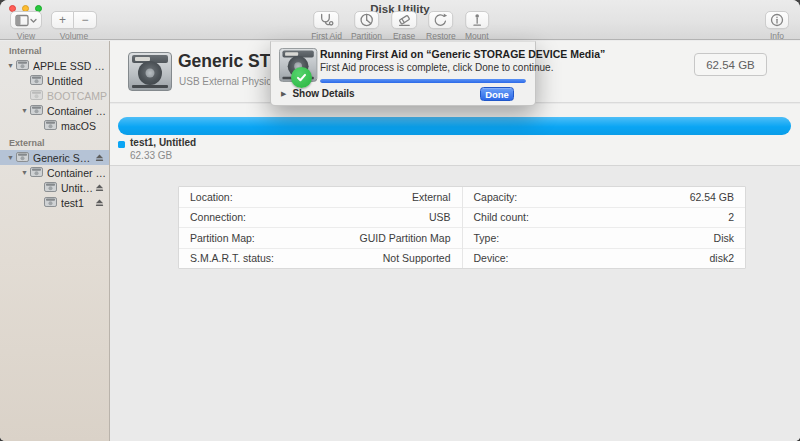 The width and height of the screenshot is (800, 441). I want to click on show-details-toggle: ▶ Show Details, so click(318, 94).